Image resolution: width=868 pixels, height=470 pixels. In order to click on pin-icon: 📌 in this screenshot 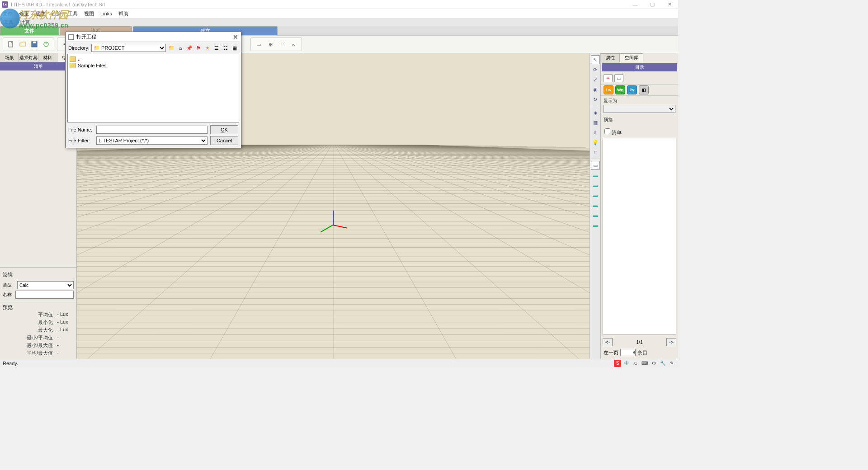, I will do `click(189, 48)`.